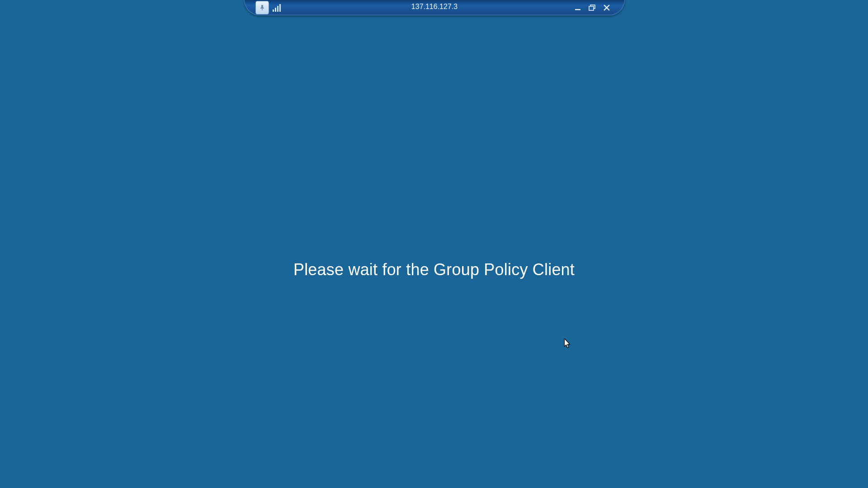  I want to click on restore-icon, so click(592, 8).